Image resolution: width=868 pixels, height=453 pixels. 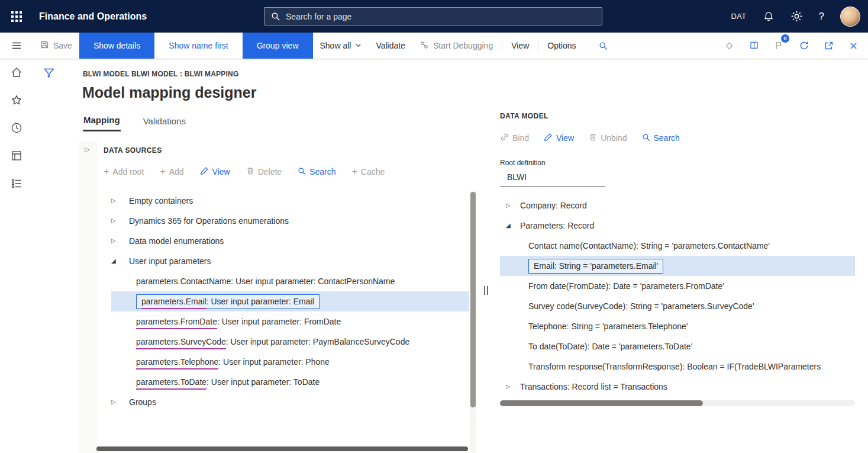 I want to click on show-all-dropdown: Show all, so click(x=341, y=46).